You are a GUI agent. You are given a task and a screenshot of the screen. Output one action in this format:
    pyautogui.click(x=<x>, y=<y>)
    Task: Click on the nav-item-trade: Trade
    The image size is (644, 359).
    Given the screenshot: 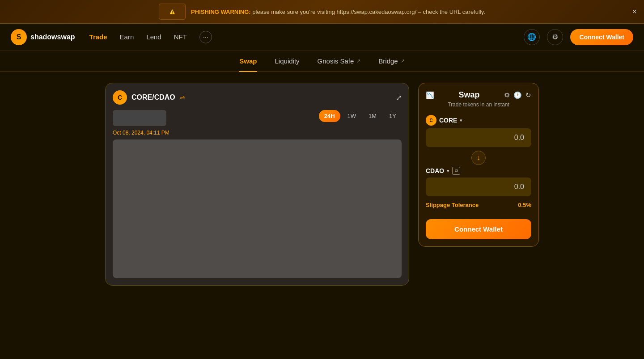 What is the action you would take?
    pyautogui.click(x=98, y=37)
    